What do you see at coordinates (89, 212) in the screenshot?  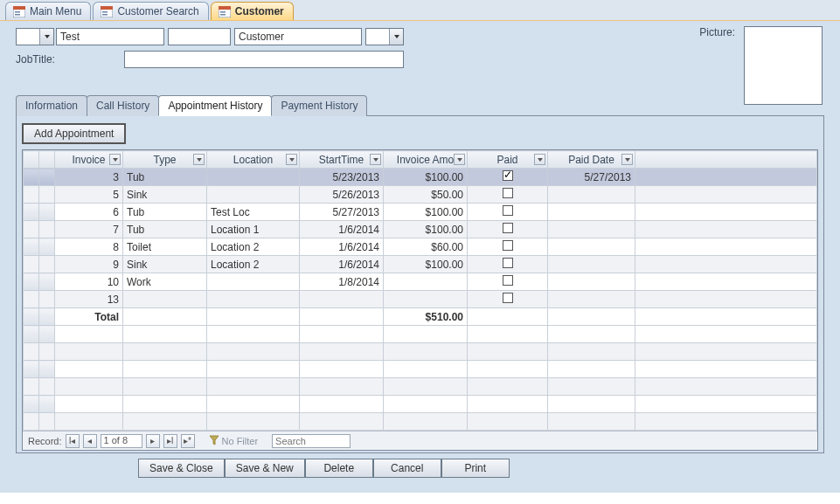 I see `cell-invoice: 6` at bounding box center [89, 212].